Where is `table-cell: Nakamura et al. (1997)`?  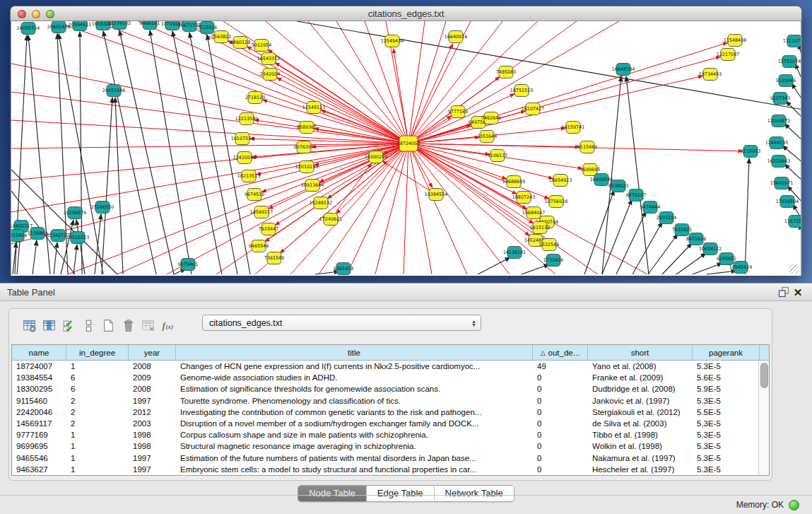 table-cell: Nakamura et al. (1997) is located at coordinates (640, 458).